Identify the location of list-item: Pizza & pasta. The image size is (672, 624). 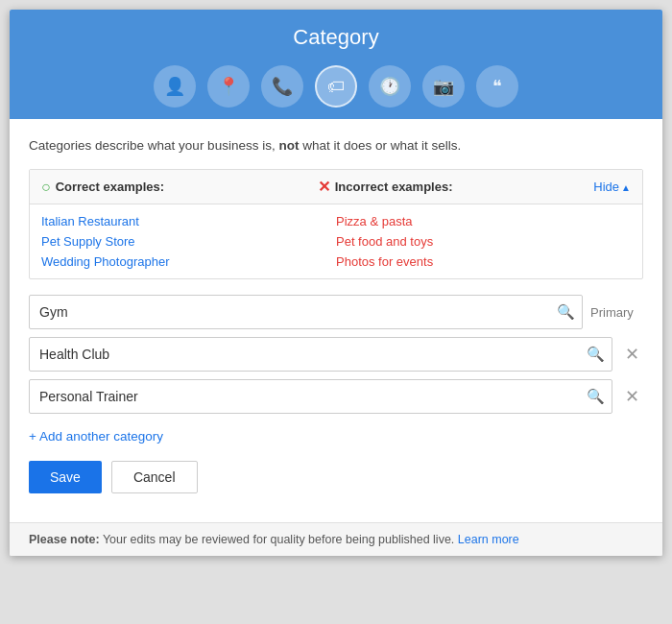
(484, 221).